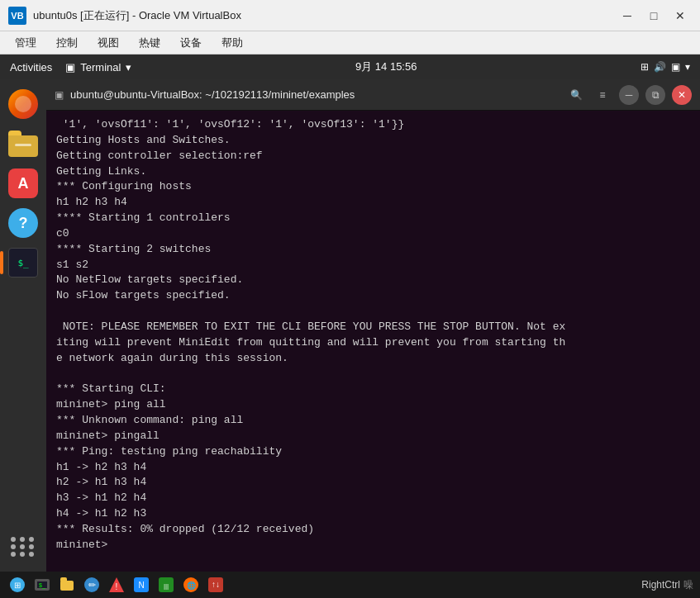  What do you see at coordinates (232, 43) in the screenshot?
I see `menu-help: 帮助` at bounding box center [232, 43].